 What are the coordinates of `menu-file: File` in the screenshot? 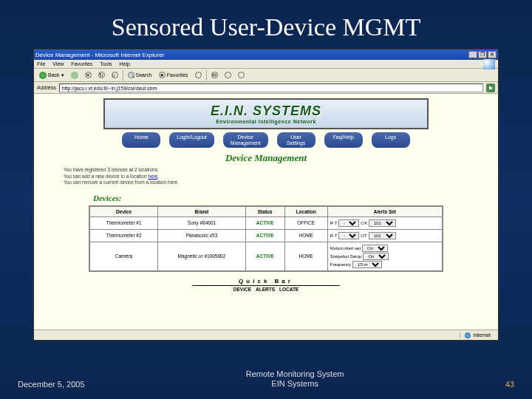 It's located at (41, 64).